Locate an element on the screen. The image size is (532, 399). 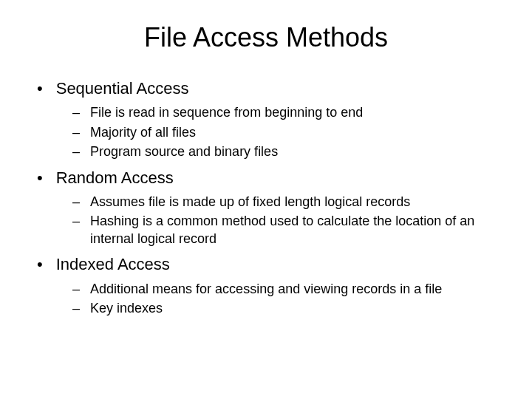
sub-bullet-item: – Additional means for accessing and vie… is located at coordinates (291, 290).